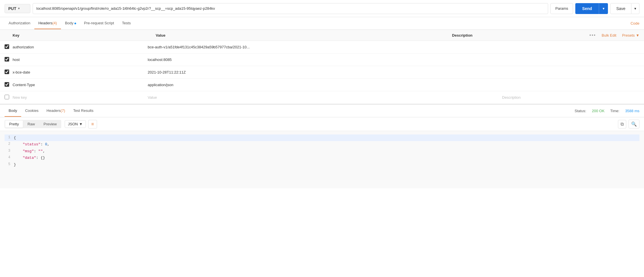  I want to click on row-3-key: Content-Type, so click(80, 85).